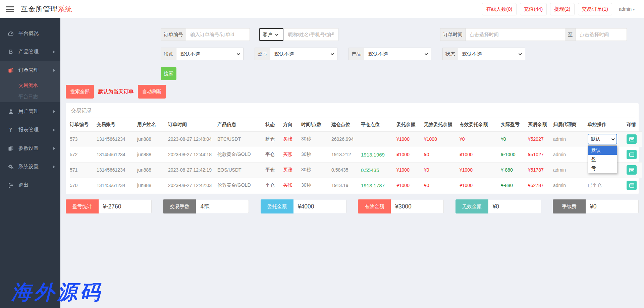  I want to click on sidebar-item-report-management: ¥ 报表管理, so click(30, 130).